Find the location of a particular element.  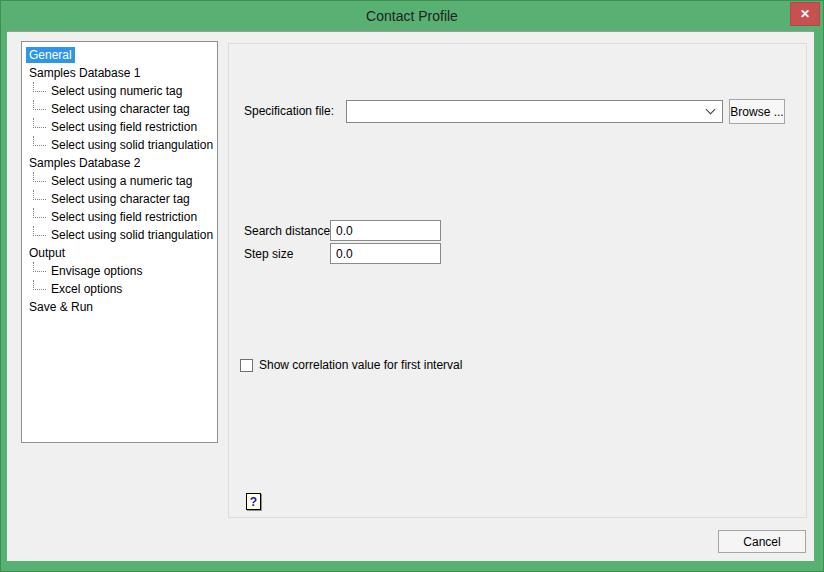

browse-button: Browse ... is located at coordinates (757, 112).